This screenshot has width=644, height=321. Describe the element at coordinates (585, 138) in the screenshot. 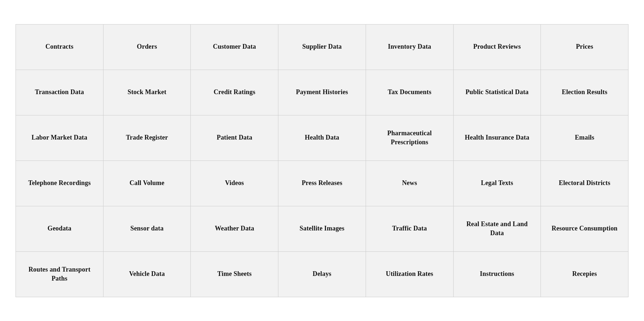

I see `grid-cell: Emails` at that location.